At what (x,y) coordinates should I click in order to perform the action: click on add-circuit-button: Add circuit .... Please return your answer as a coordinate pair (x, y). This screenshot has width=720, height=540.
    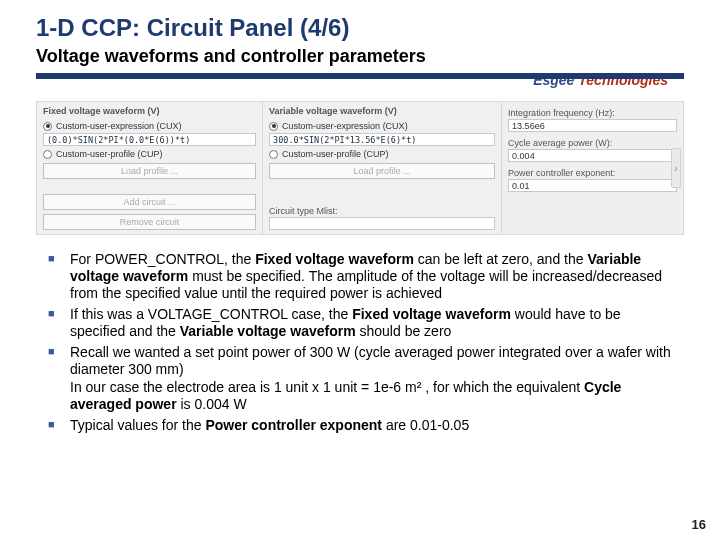
    Looking at the image, I should click on (150, 202).